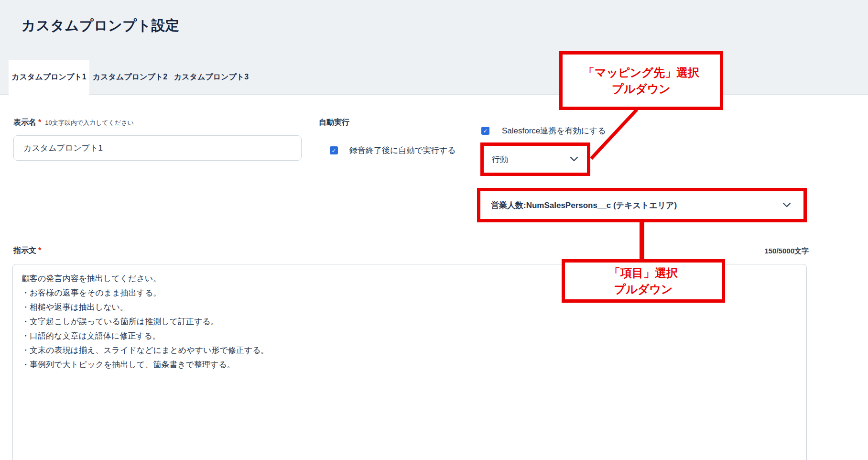  I want to click on page-title: カスタムプロンプト設定, so click(100, 26).